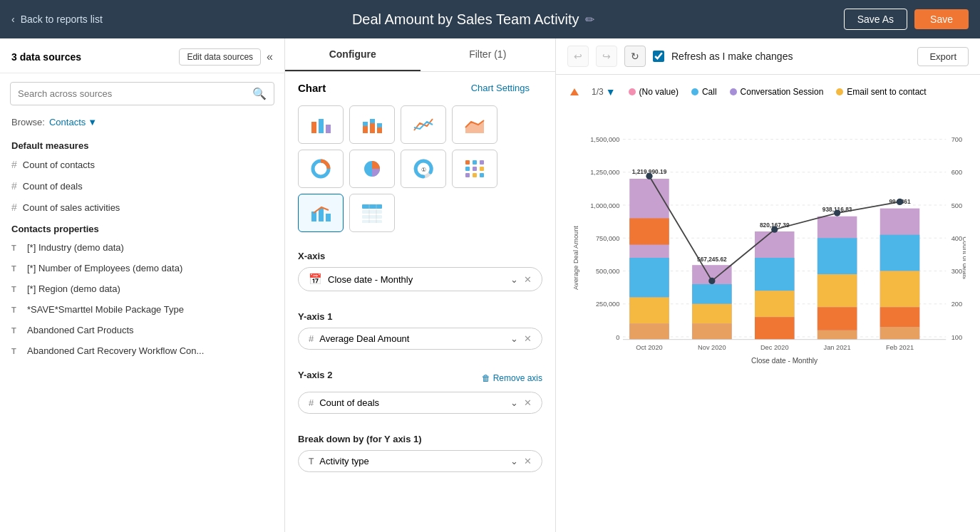  What do you see at coordinates (654, 92) in the screenshot?
I see `legend-no-value: (No value)` at bounding box center [654, 92].